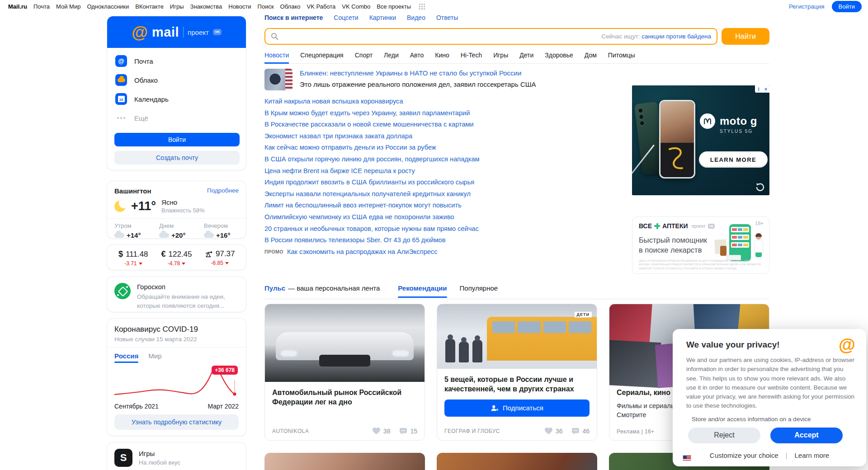  I want to click on topnav-item-vkontakte: ВКонтакте, so click(149, 6).